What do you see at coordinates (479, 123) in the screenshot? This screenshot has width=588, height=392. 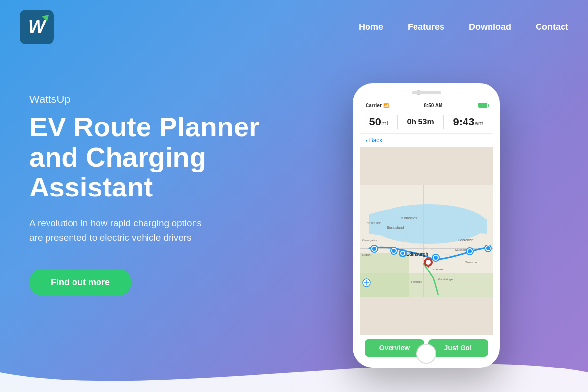 I see `arrival-unit: am` at bounding box center [479, 123].